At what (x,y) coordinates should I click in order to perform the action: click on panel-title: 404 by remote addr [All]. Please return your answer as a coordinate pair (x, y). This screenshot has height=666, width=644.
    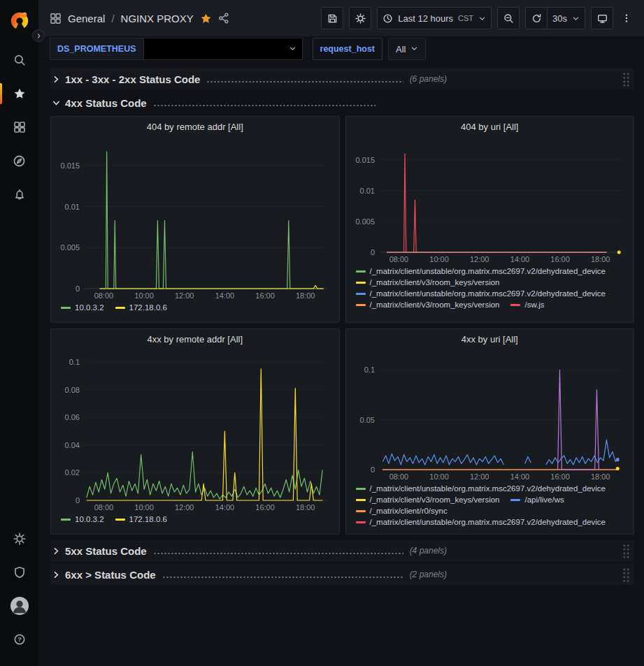
    Looking at the image, I should click on (195, 127).